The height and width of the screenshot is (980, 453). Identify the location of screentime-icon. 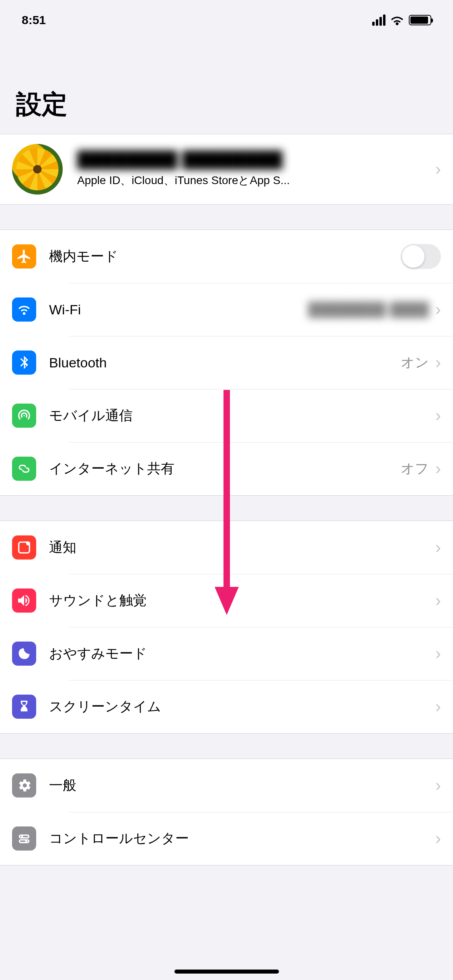
(24, 707).